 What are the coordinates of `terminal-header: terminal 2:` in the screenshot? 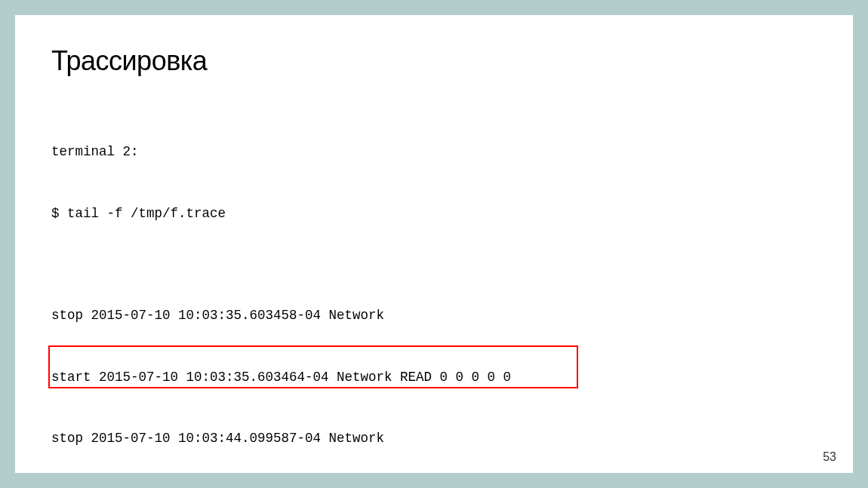 It's located at (434, 152).